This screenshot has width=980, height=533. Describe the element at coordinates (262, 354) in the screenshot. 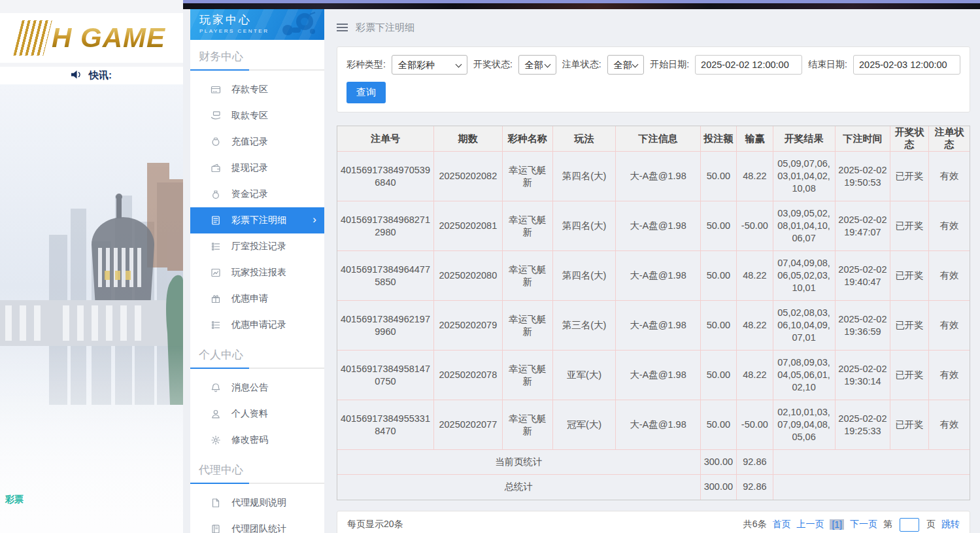

I see `sidebar-section-title: 个人中心` at that location.